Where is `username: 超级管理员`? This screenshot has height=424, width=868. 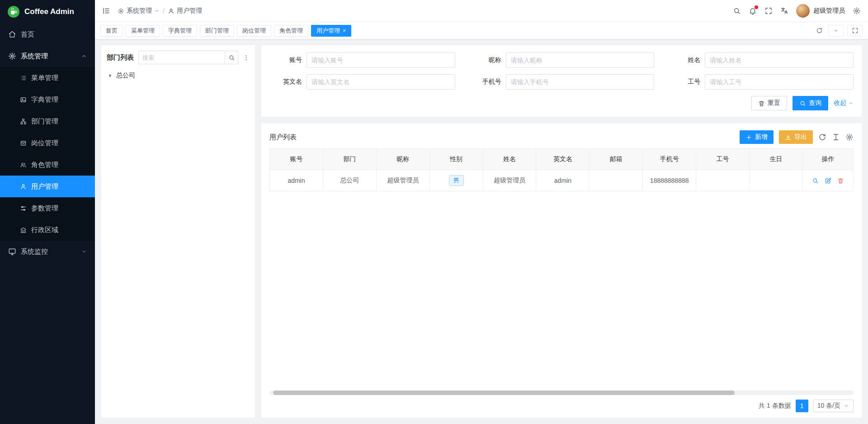
username: 超级管理员 is located at coordinates (829, 11).